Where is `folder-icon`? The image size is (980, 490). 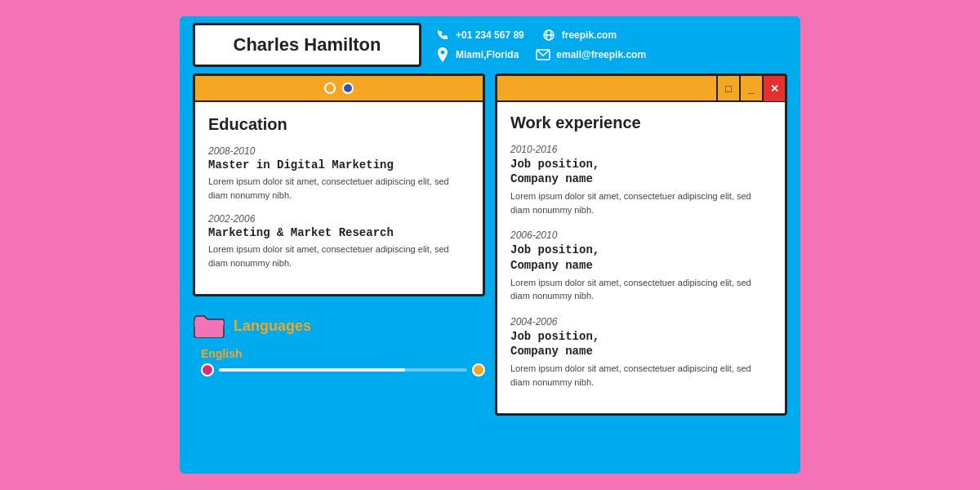
folder-icon is located at coordinates (209, 326).